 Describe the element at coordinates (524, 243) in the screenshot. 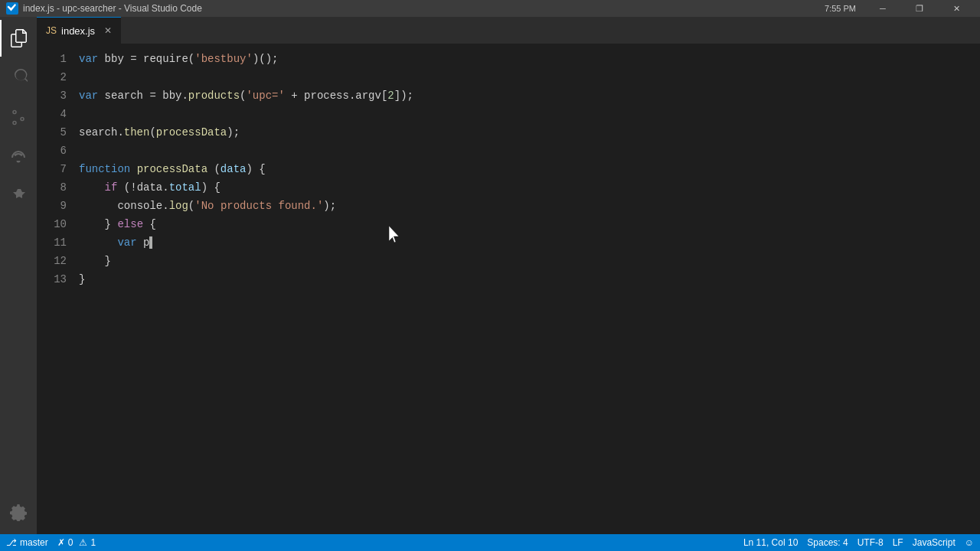

I see `code-line-11: var p` at that location.